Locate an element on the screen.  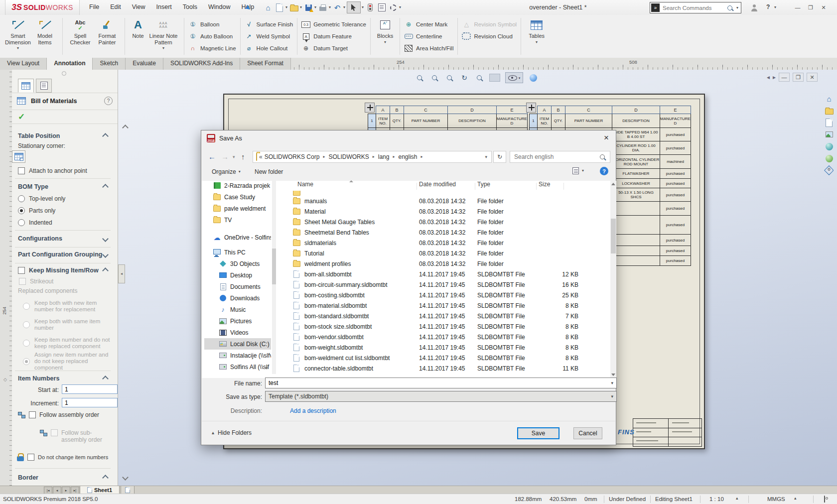
add-sheet-tab is located at coordinates (128, 490).